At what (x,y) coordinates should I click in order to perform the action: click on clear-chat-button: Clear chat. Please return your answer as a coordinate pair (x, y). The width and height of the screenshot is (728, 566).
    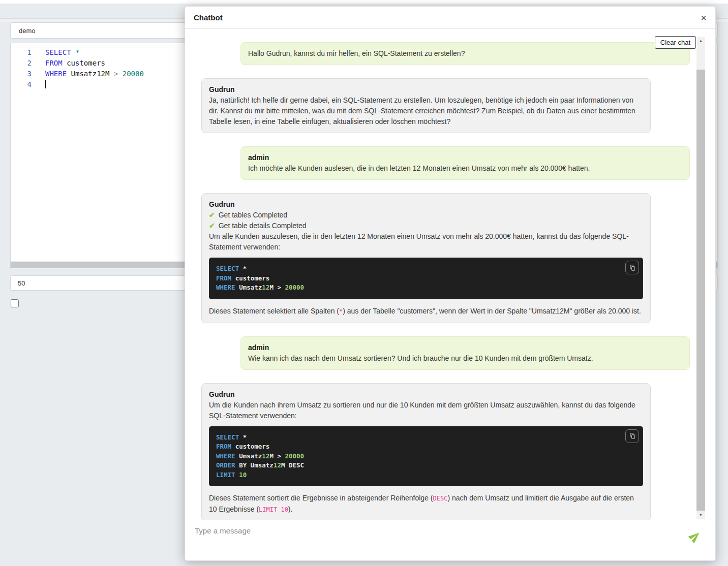
    Looking at the image, I should click on (675, 43).